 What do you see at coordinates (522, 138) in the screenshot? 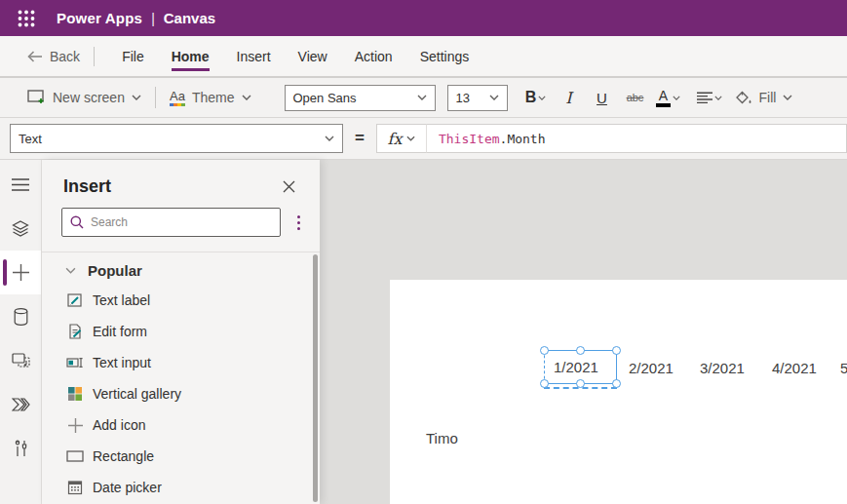
I see `formula-member: .Month` at bounding box center [522, 138].